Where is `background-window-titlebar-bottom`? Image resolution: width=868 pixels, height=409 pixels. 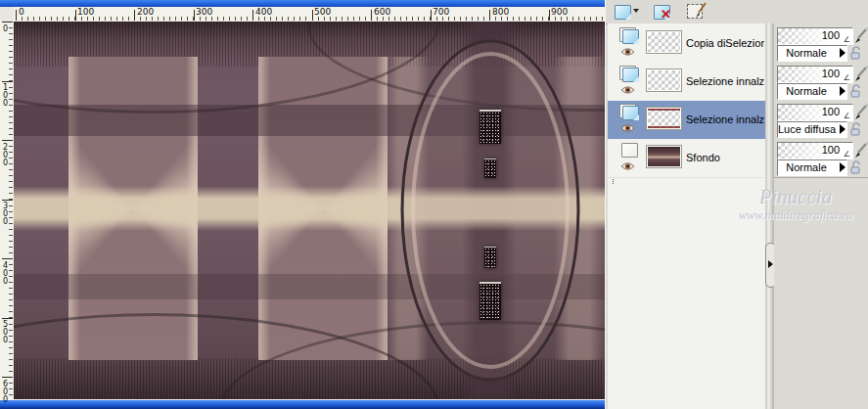
background-window-titlebar-bottom is located at coordinates (303, 405).